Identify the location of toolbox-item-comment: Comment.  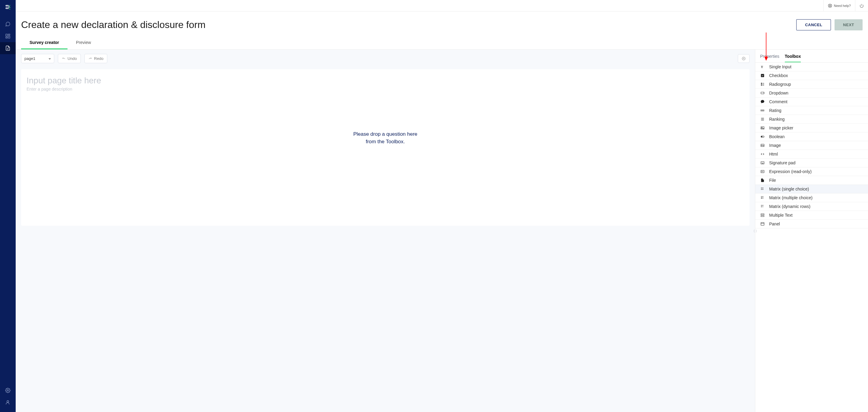
(811, 102).